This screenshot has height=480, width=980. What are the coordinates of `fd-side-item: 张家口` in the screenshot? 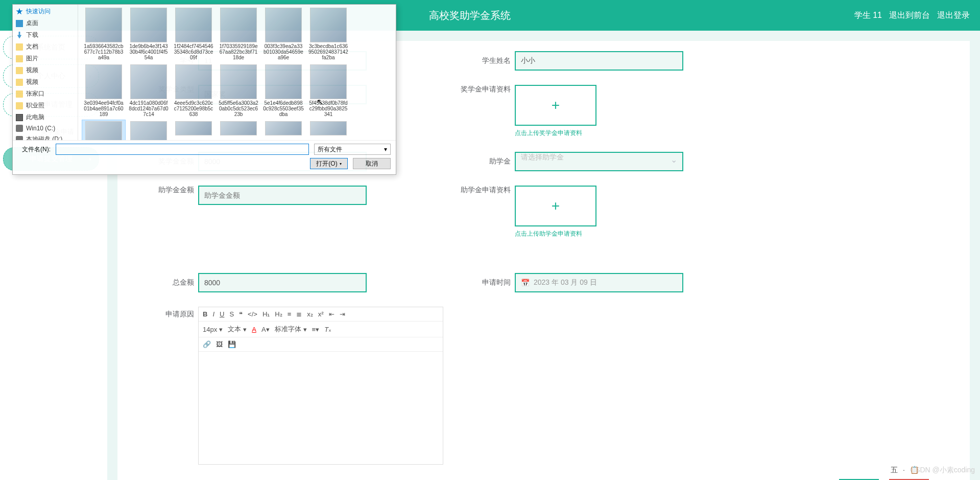 It's located at (45, 94).